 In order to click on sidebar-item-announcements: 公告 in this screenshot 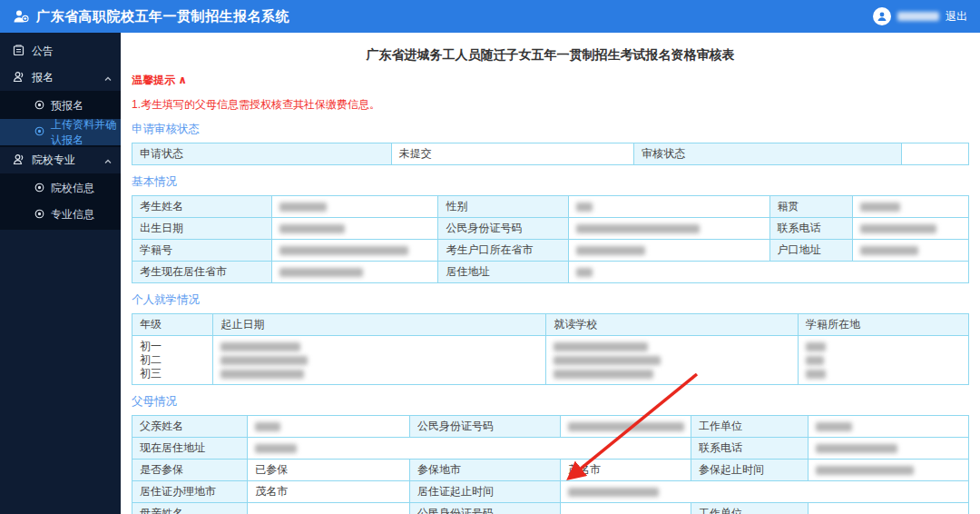, I will do `click(60, 51)`.